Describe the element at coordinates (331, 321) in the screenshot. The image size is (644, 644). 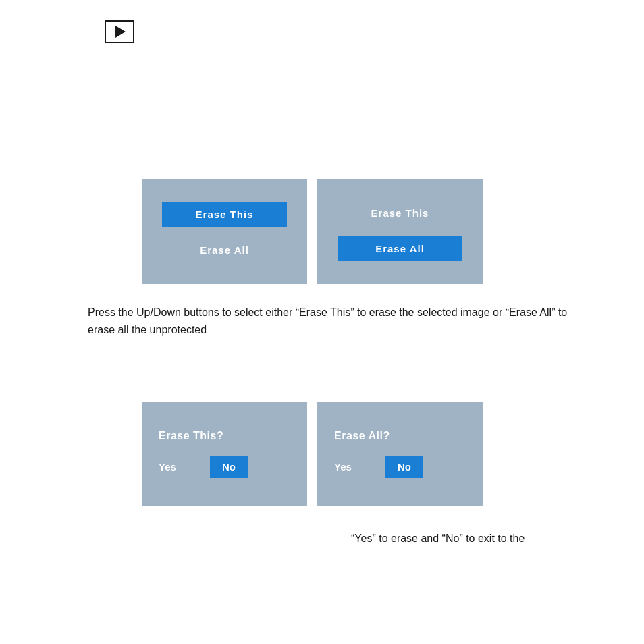
I see `description-top: Press the Up/Down buttons to select eith…` at that location.